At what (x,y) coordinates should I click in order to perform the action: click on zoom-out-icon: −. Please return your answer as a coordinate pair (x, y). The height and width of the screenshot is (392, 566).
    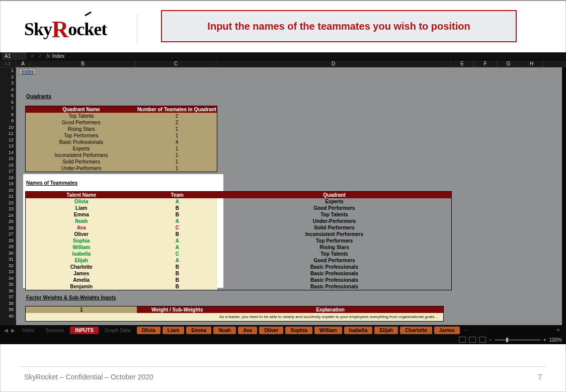
    Looking at the image, I should click on (491, 340).